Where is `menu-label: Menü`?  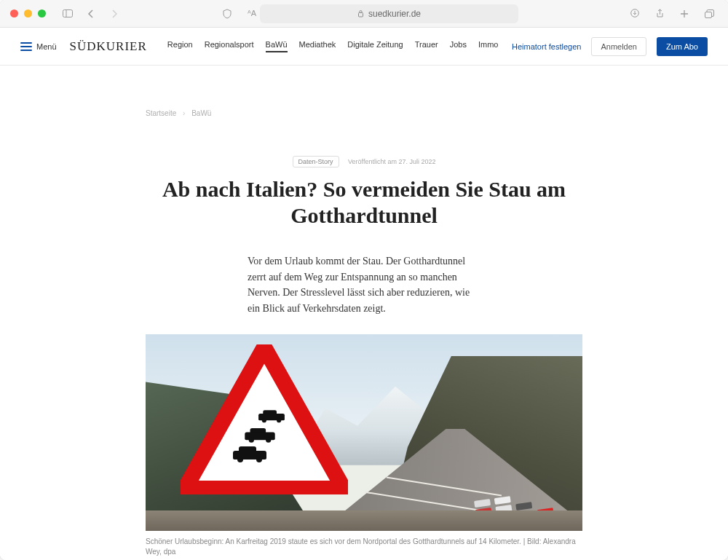 menu-label: Menü is located at coordinates (47, 47).